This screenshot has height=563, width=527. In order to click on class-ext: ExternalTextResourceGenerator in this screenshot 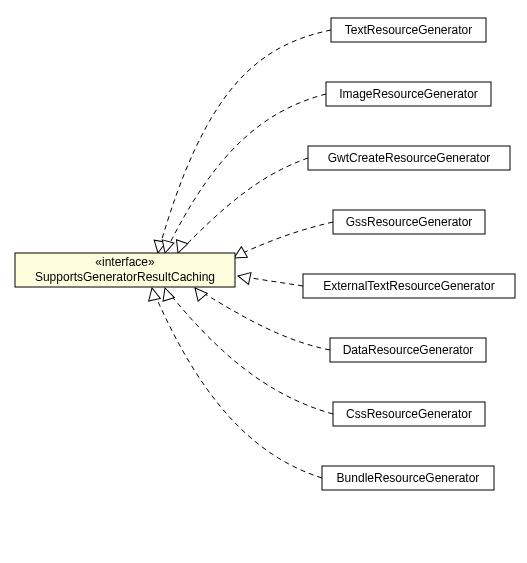, I will do `click(409, 286)`.